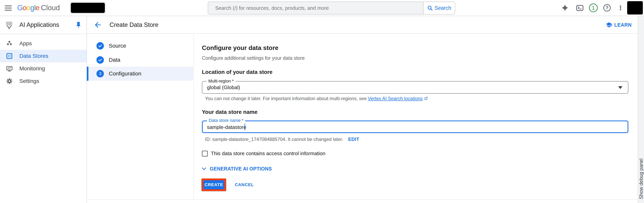 Image resolution: width=644 pixels, height=203 pixels. I want to click on sidebar-item-monitoring: Monitoring, so click(43, 69).